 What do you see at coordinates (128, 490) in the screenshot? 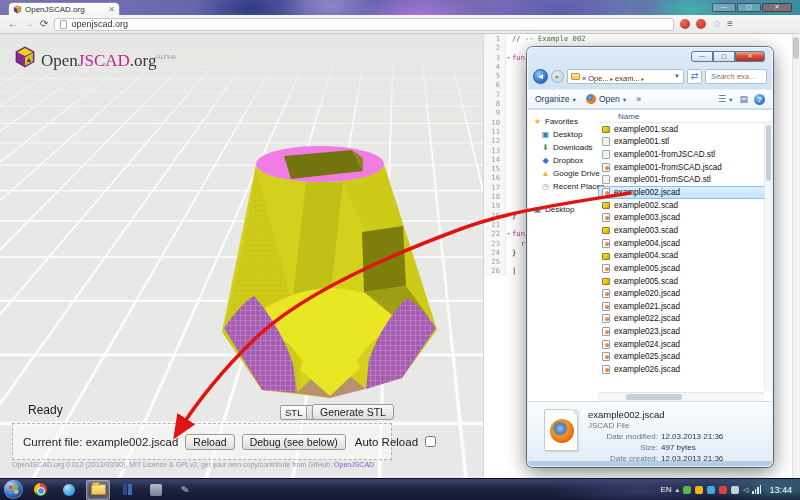
I see `books-icon` at bounding box center [128, 490].